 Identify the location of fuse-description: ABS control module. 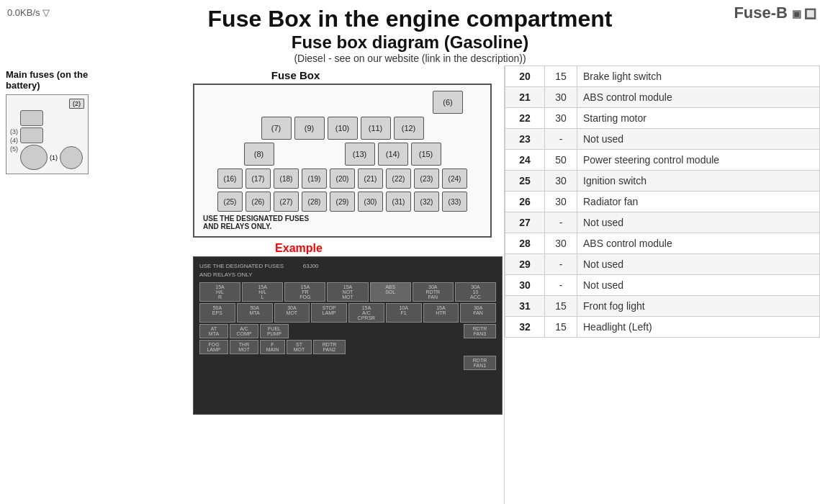
(698, 98).